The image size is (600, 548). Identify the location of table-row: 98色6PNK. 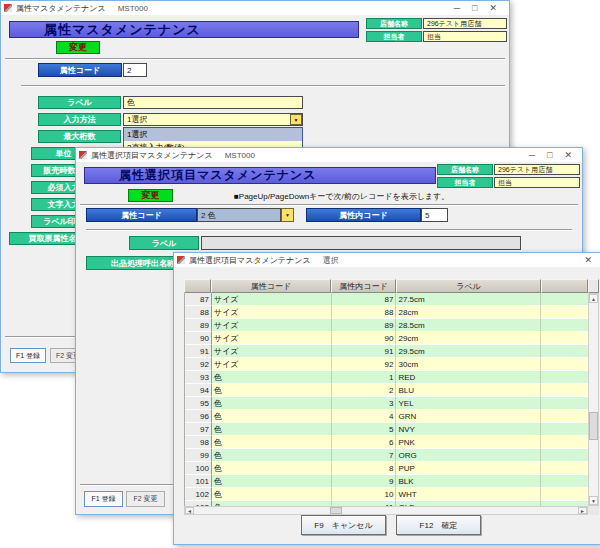
(386, 442).